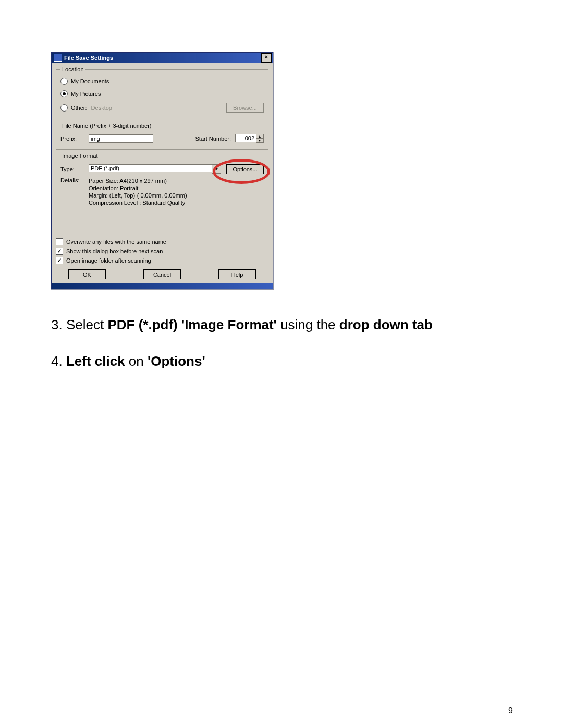 Image resolution: width=563 pixels, height=728 pixels. Describe the element at coordinates (162, 274) in the screenshot. I see `cancel-button: Cancel` at that location.